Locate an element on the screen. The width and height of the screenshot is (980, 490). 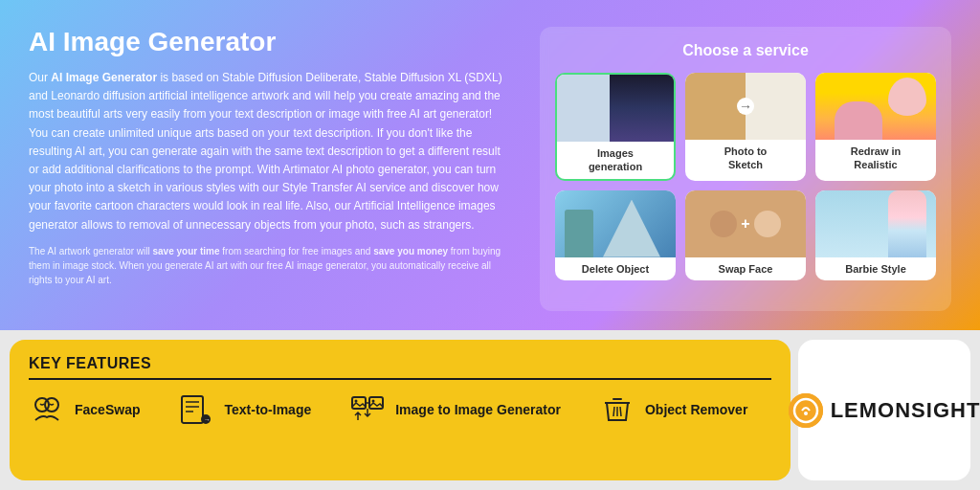
service-label-photo-sketch: Photo toSketch is located at coordinates (746, 159).